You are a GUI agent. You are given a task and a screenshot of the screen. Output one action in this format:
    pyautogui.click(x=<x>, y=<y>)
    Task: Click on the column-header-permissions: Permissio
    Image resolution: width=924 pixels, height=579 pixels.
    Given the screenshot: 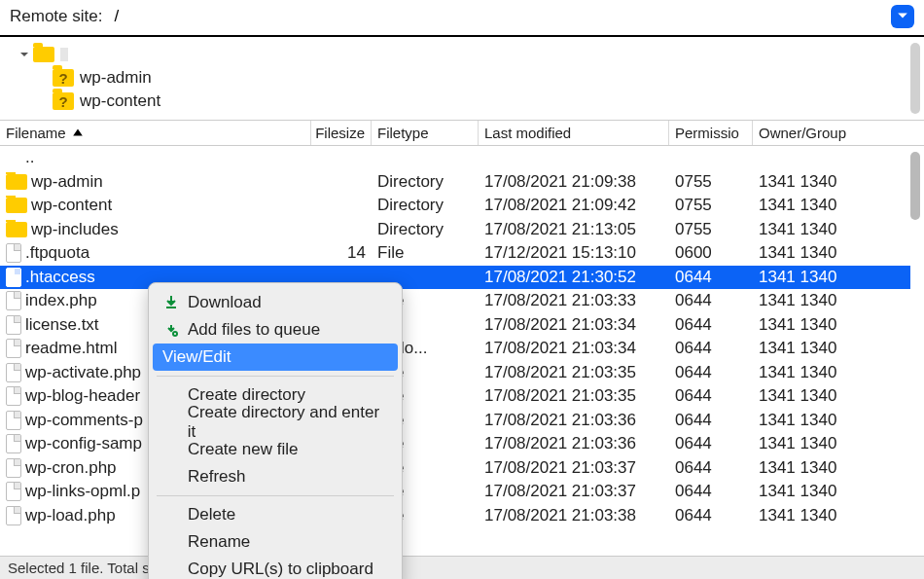 What is the action you would take?
    pyautogui.click(x=711, y=132)
    